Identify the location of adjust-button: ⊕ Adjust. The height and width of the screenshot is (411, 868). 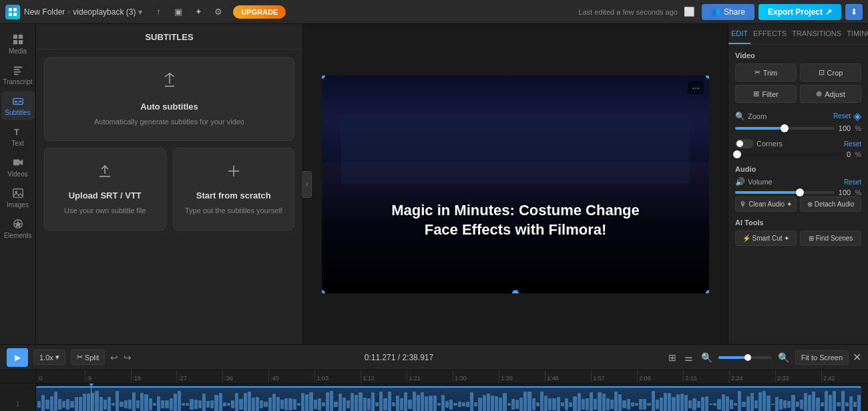
(831, 94).